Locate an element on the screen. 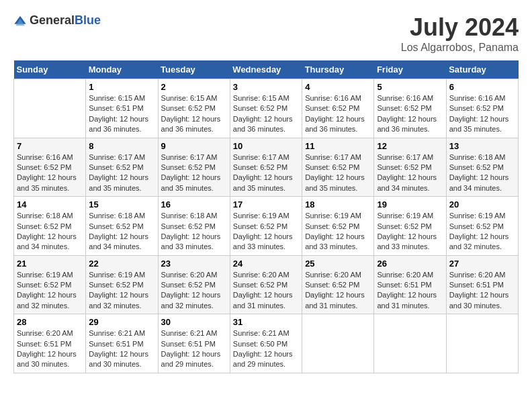 The width and height of the screenshot is (532, 411). day-number: 19 is located at coordinates (410, 204).